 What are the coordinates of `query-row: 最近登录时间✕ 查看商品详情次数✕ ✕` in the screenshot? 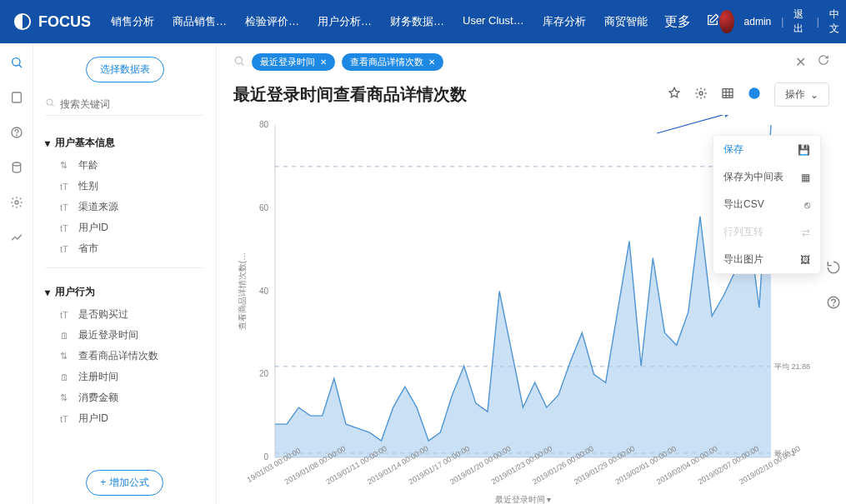 It's located at (532, 60).